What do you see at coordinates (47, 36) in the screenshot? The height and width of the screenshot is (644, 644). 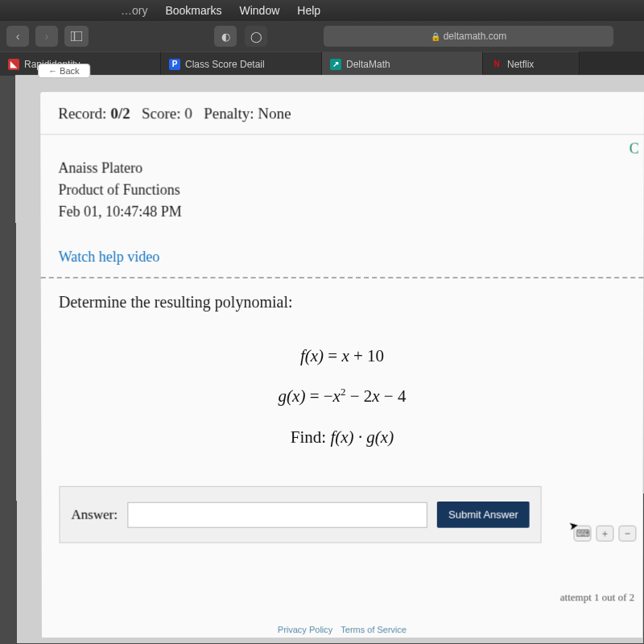 I see `forward-nav-button: ›` at bounding box center [47, 36].